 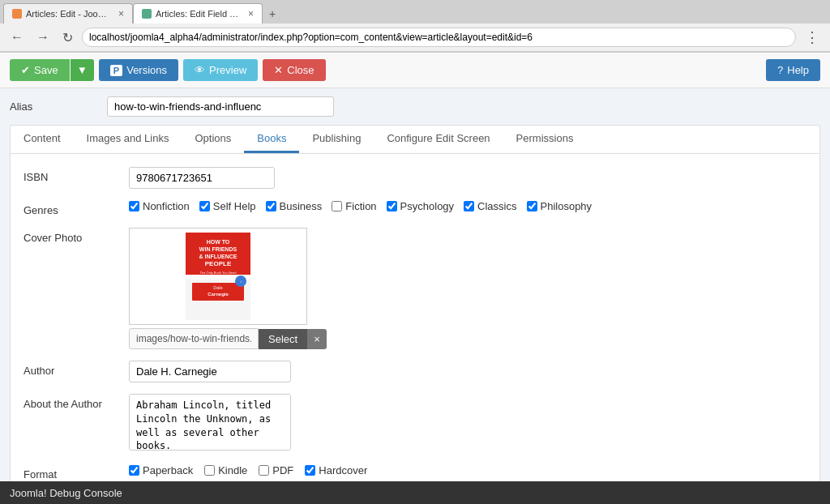 I want to click on svg-text: Carnegie, so click(x=218, y=294).